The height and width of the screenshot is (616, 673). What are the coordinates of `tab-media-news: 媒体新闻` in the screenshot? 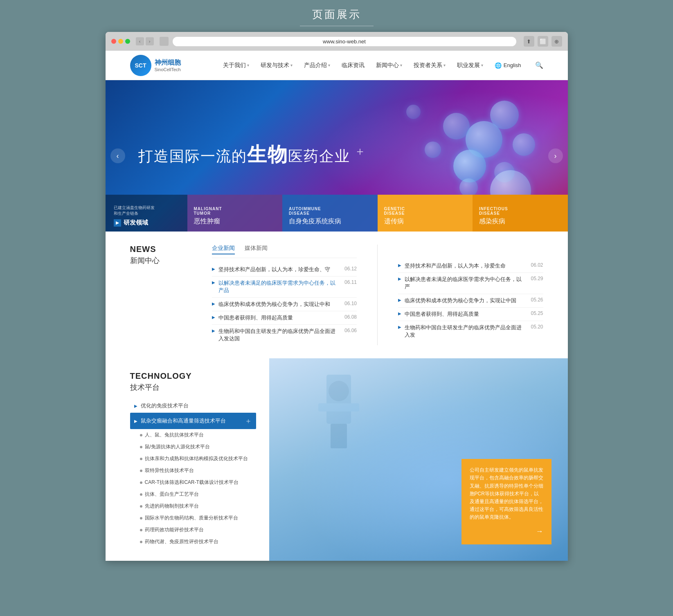 It's located at (256, 250).